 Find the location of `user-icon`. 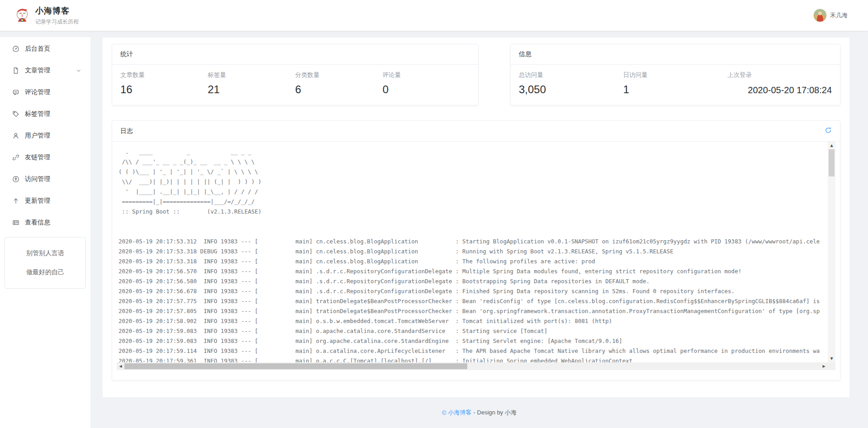

user-icon is located at coordinates (16, 136).